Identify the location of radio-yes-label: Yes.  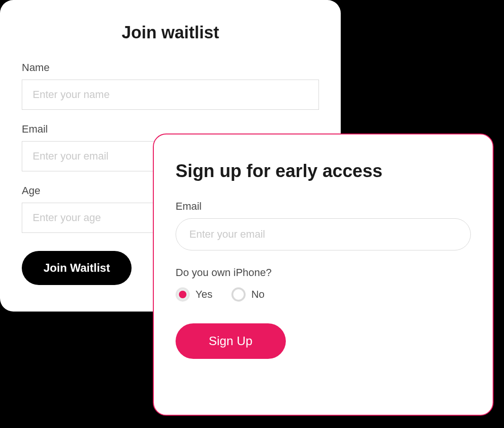
(204, 294).